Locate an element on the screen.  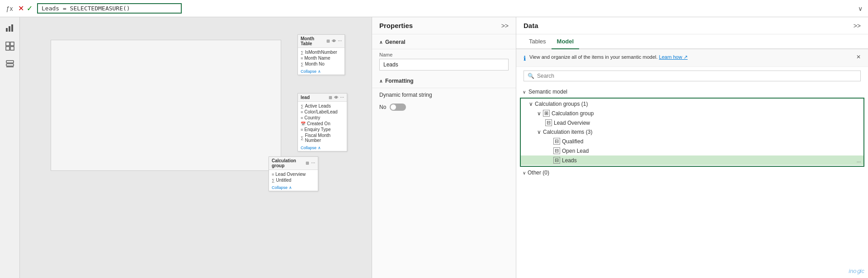
leads-icon: ⊟ is located at coordinates (557, 160).